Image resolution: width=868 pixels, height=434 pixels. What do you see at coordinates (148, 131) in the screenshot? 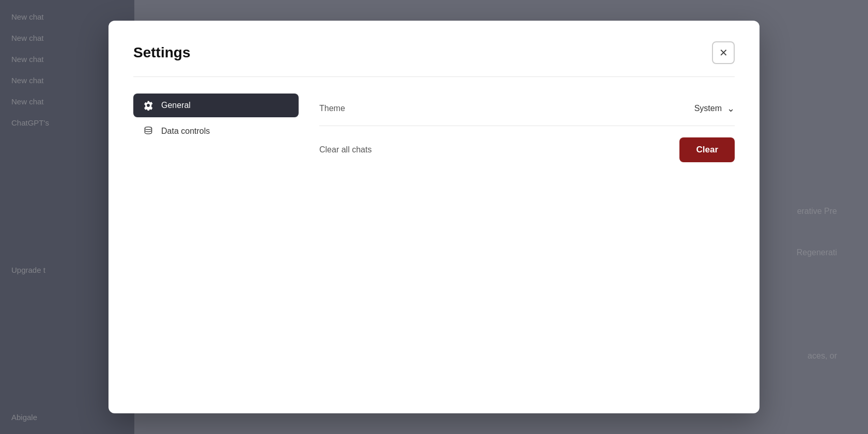
I see `database-icon` at bounding box center [148, 131].